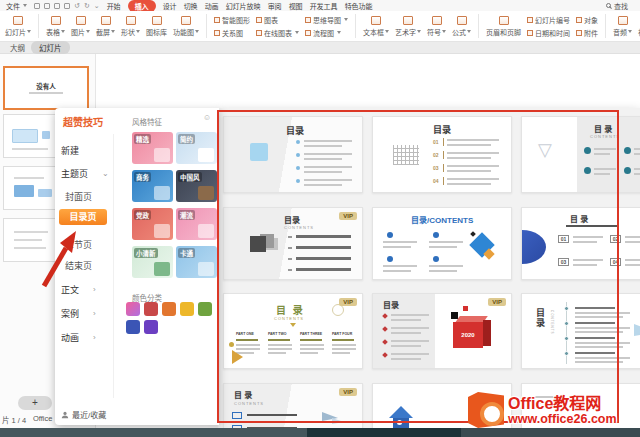 This screenshot has width=640, height=437. What do you see at coordinates (152, 224) in the screenshot?
I see `category-party-gov: 党政` at bounding box center [152, 224].